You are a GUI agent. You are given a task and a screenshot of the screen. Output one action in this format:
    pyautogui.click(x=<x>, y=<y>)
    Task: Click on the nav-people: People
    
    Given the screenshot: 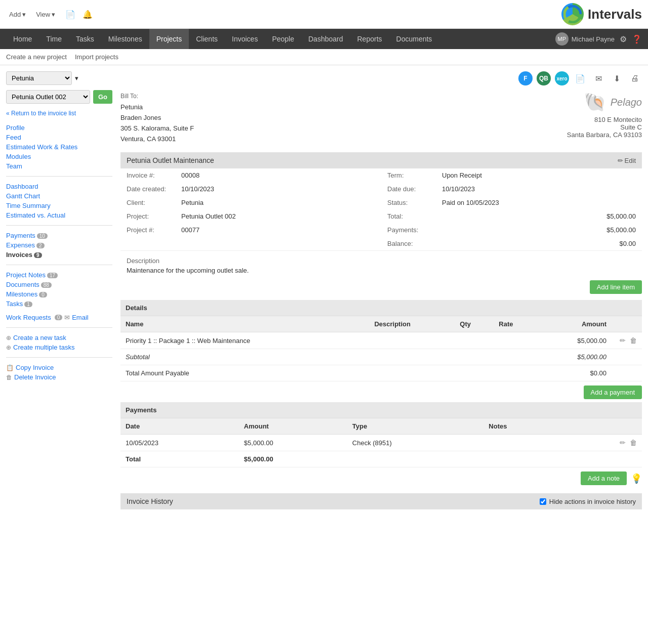 What is the action you would take?
    pyautogui.click(x=283, y=39)
    